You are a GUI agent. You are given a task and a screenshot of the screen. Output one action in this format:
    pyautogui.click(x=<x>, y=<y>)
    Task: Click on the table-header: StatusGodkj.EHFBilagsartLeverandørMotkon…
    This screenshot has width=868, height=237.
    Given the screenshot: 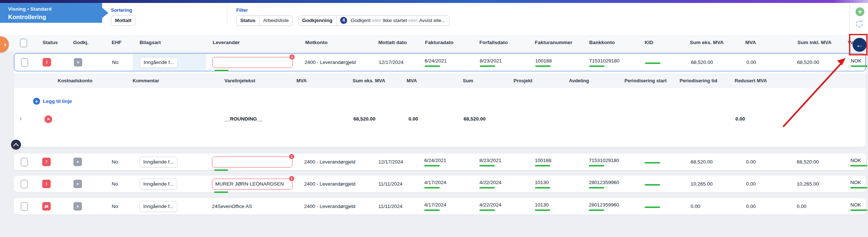 What is the action you would take?
    pyautogui.click(x=434, y=43)
    